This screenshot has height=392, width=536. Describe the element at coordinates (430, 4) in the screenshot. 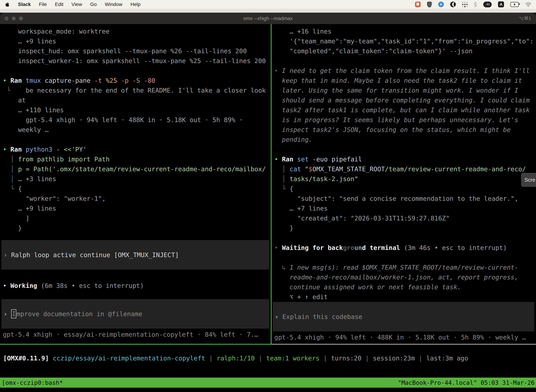

I see `shield-icon` at that location.